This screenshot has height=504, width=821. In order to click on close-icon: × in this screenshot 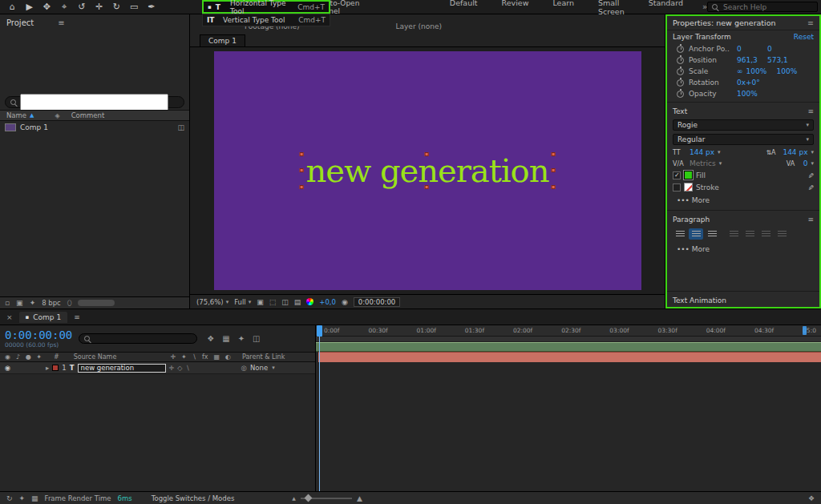, I will do `click(10, 317)`.